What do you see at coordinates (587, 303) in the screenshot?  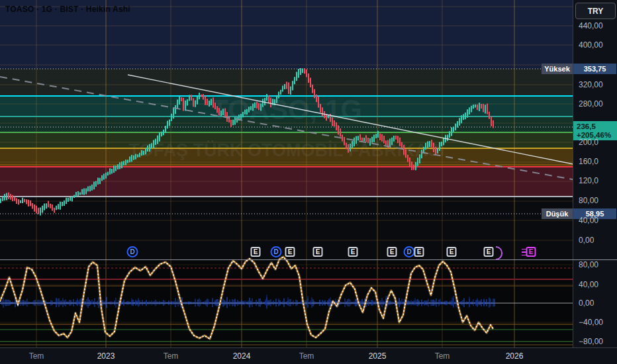 I see `indicator-tick-label: 0,00` at bounding box center [587, 303].